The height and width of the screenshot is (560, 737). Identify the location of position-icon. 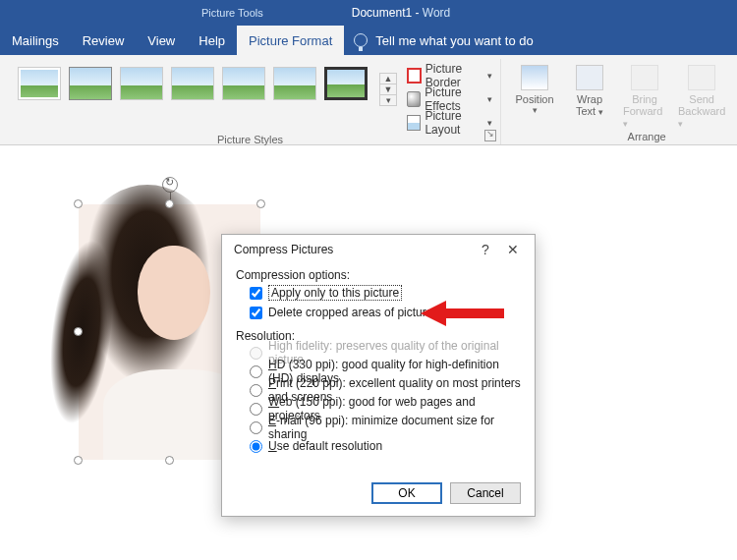
(535, 78).